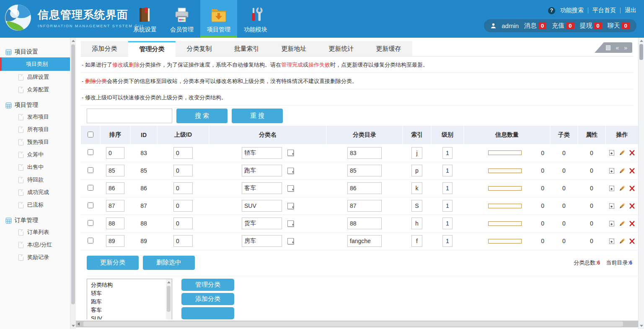  I want to click on chat-stat: 聊天0, so click(618, 26).